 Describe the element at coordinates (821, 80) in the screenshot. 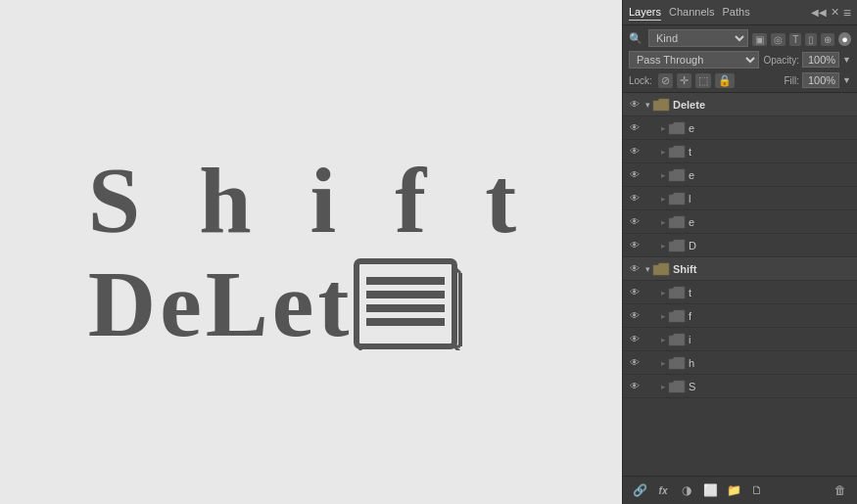

I see `fill-input` at that location.